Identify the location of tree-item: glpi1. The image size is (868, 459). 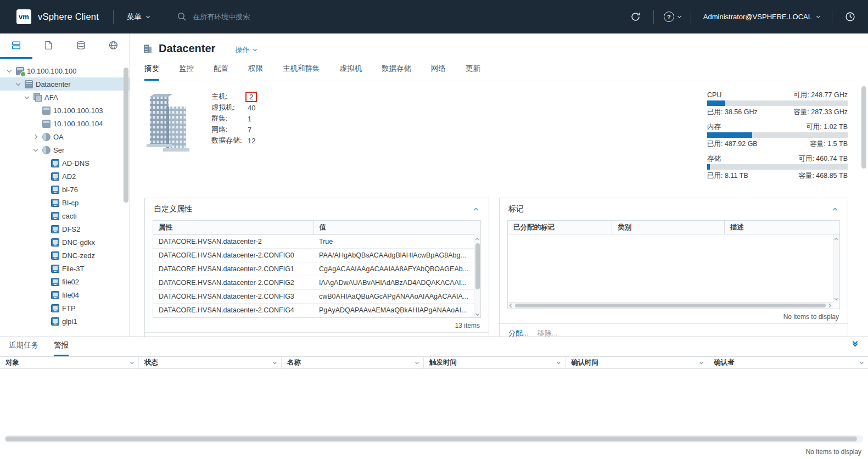
(65, 321).